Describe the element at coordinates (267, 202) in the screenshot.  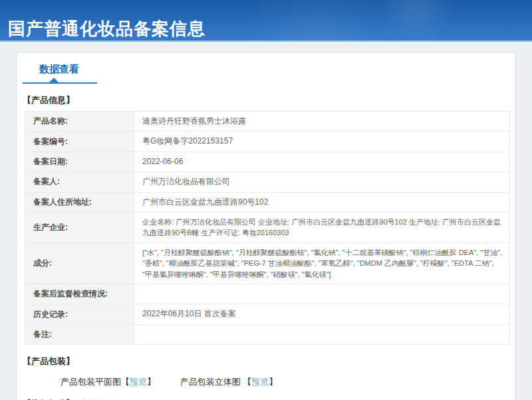
I see `table-row: 备案人住所地址: 广州市白云区金盆九曲逕路90号102` at that location.